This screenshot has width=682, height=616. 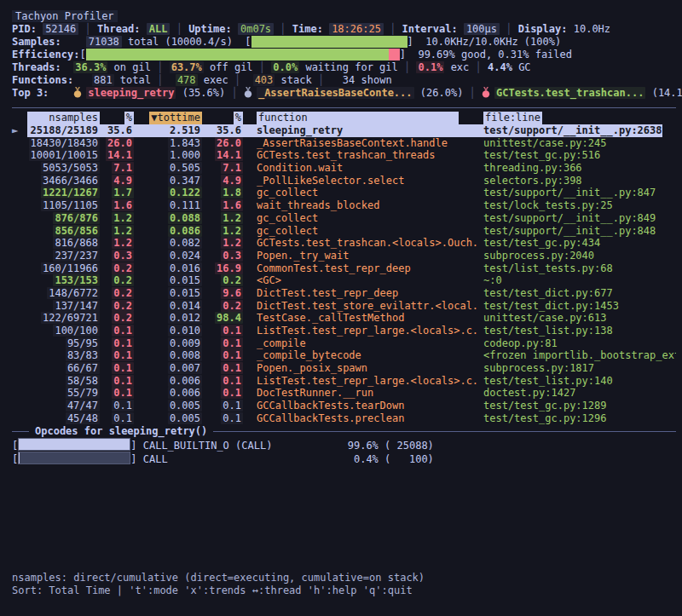 What do you see at coordinates (63, 394) in the screenshot?
I see `cell-ns: 55/79` at bounding box center [63, 394].